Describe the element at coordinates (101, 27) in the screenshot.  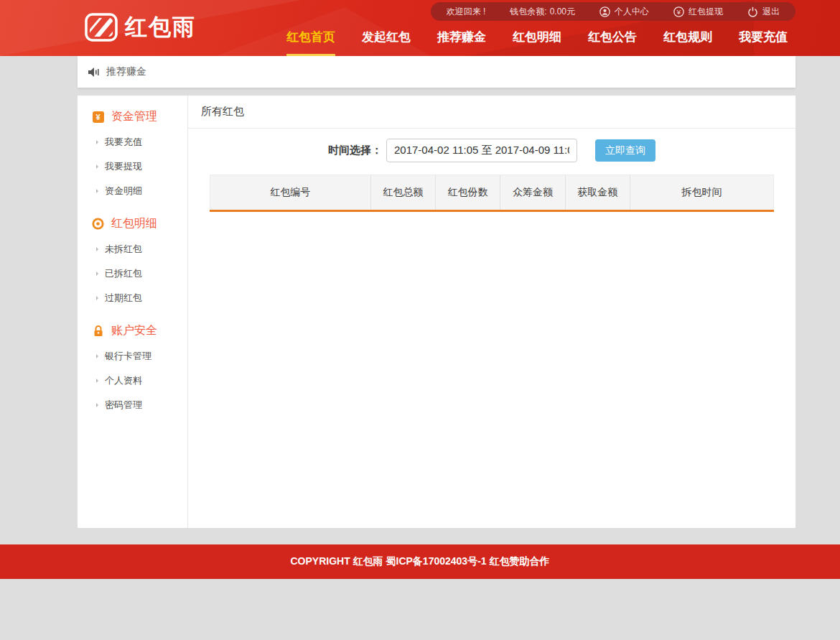
I see `logo-icon` at that location.